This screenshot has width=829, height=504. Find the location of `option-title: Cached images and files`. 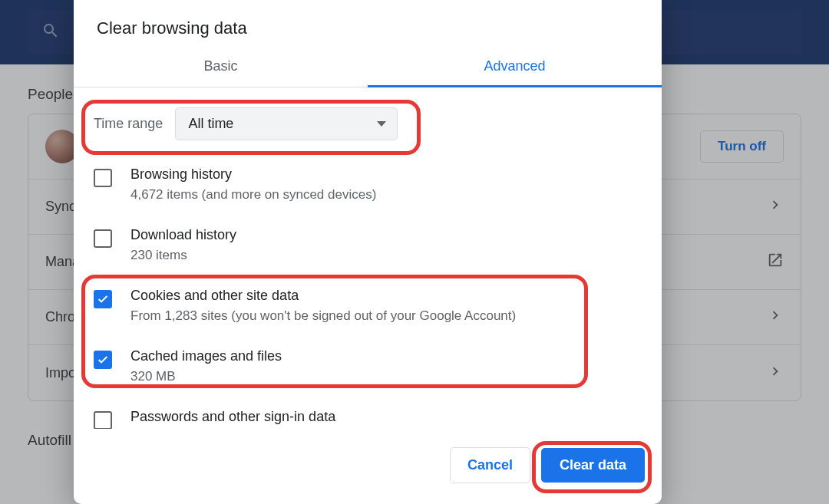

option-title: Cached images and files is located at coordinates (206, 356).